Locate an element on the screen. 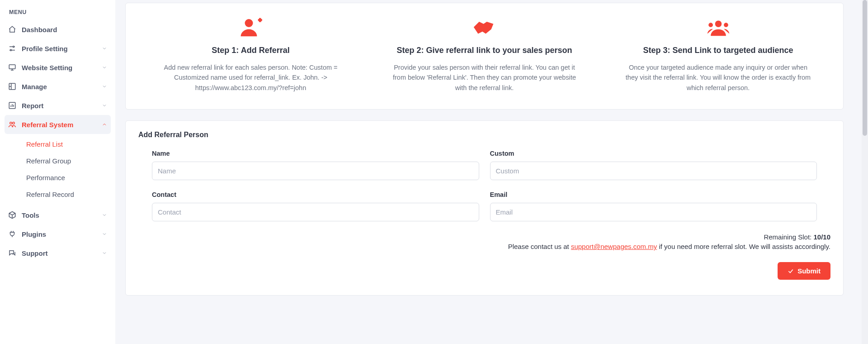  menu-heading: MENU is located at coordinates (58, 13).